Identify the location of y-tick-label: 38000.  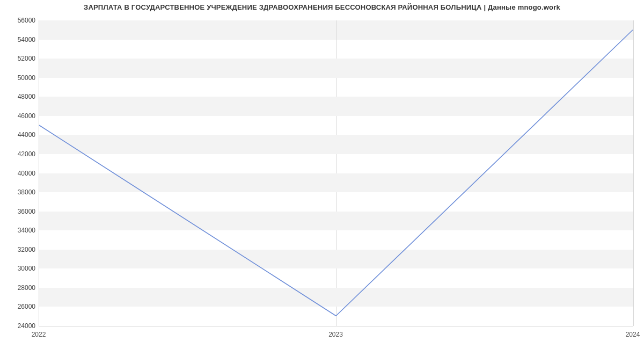
(23, 192).